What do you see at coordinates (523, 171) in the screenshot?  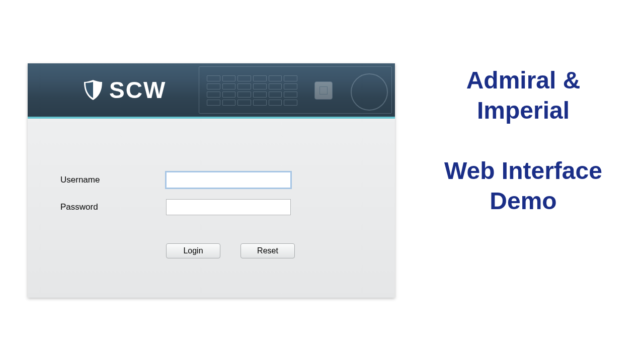 I see `title-line-3: Web Interface` at bounding box center [523, 171].